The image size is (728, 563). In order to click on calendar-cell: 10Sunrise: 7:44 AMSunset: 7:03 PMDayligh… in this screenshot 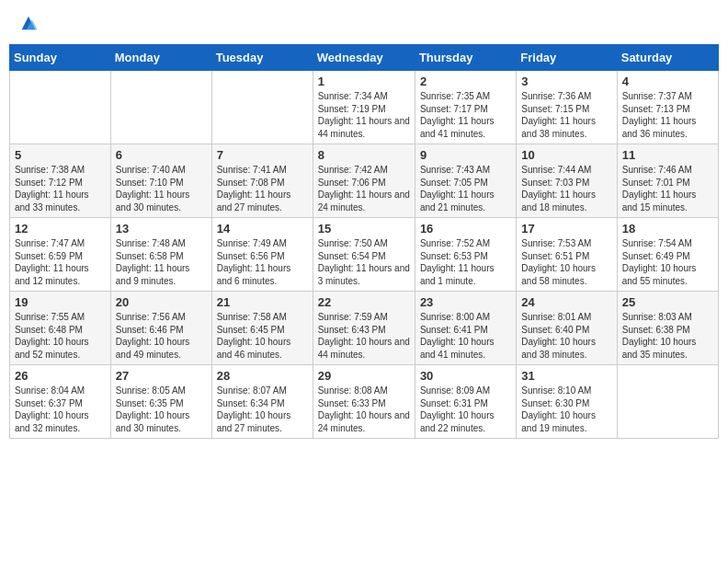, I will do `click(566, 181)`.